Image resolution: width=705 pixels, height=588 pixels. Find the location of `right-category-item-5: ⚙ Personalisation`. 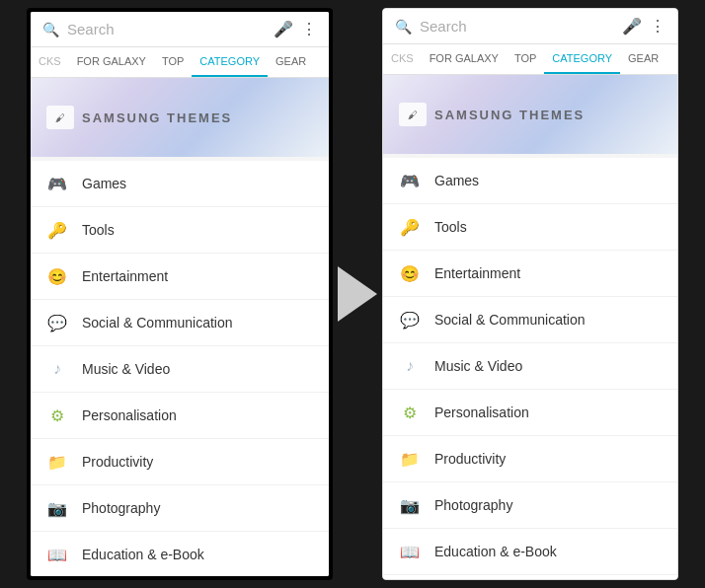

right-category-item-5: ⚙ Personalisation is located at coordinates (530, 412).